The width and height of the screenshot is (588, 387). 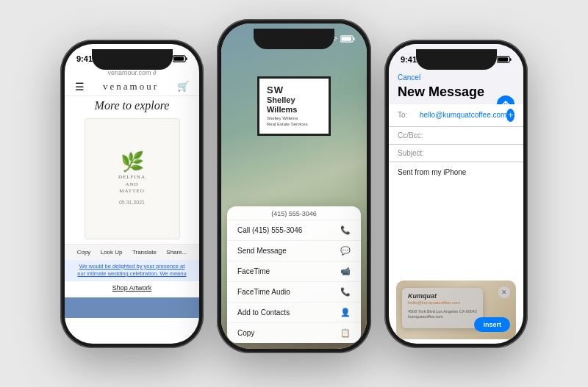 What do you see at coordinates (132, 162) in the screenshot?
I see `floral-decoration: 🌿` at bounding box center [132, 162].